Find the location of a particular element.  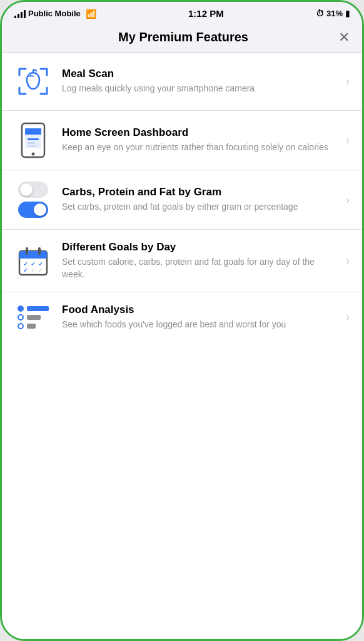

feature-desc-macros: Set carbs, protein and fat goals by eith… is located at coordinates (199, 207).